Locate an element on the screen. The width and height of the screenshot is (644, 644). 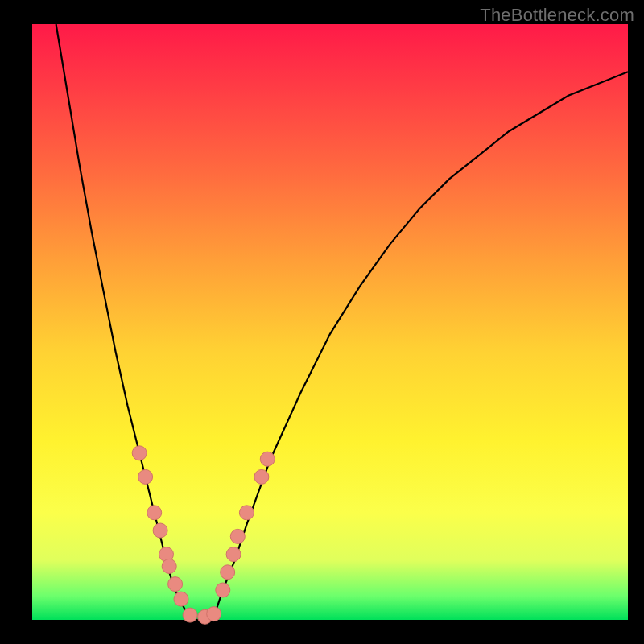
watermark-text: TheBottleneck.com is located at coordinates (557, 15).